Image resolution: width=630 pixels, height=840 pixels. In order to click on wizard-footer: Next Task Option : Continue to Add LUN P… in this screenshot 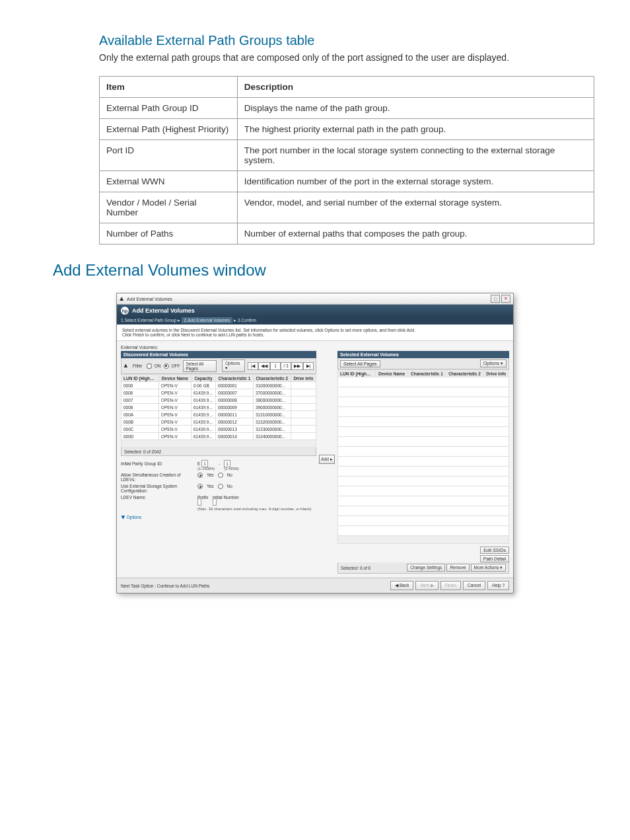, I will do `click(315, 586)`.